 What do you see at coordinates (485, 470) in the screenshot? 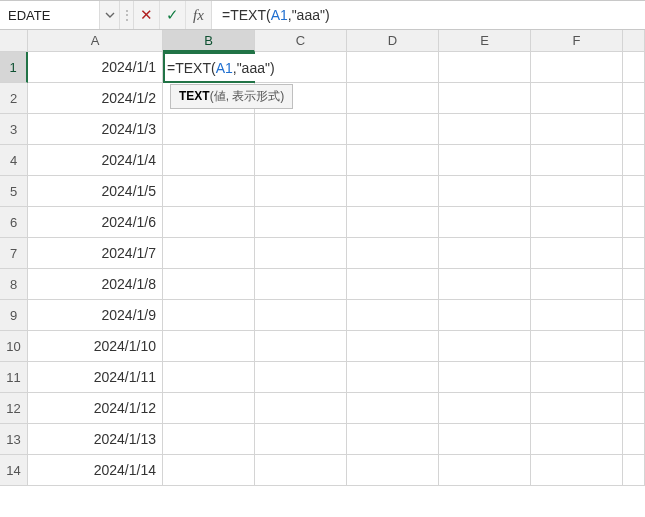
I see `cell-E14` at bounding box center [485, 470].